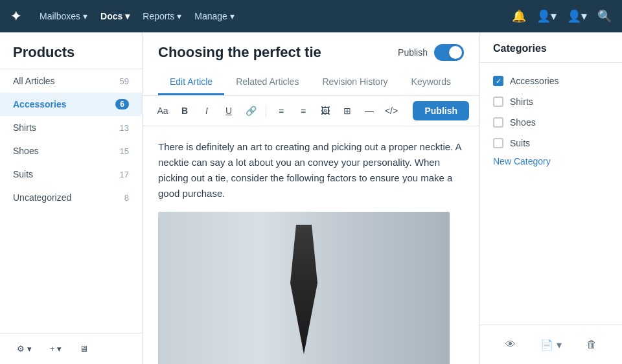 The image size is (622, 364). Describe the element at coordinates (498, 122) in the screenshot. I see `checkbox-shoes` at that location.